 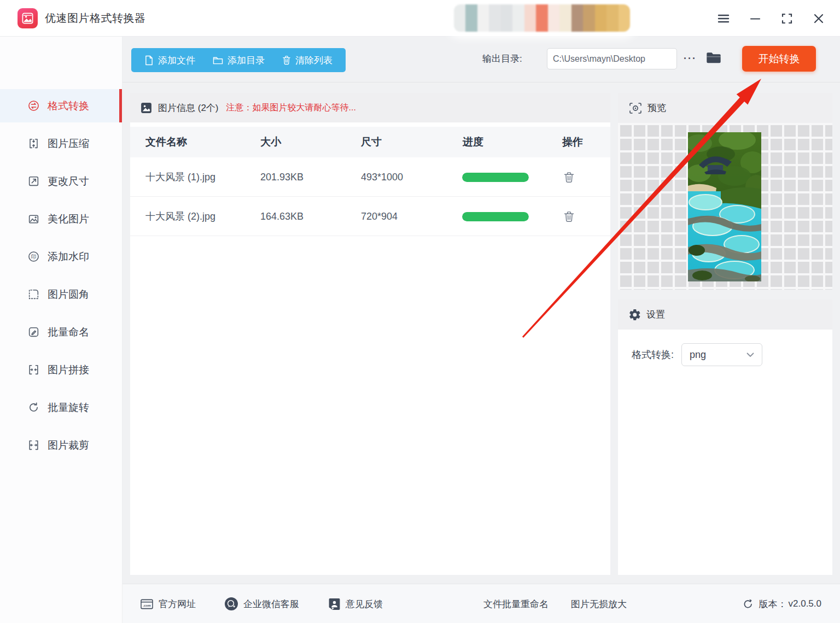 What do you see at coordinates (261, 603) in the screenshot?
I see `wechat-support-link: 企业微信客服` at bounding box center [261, 603].